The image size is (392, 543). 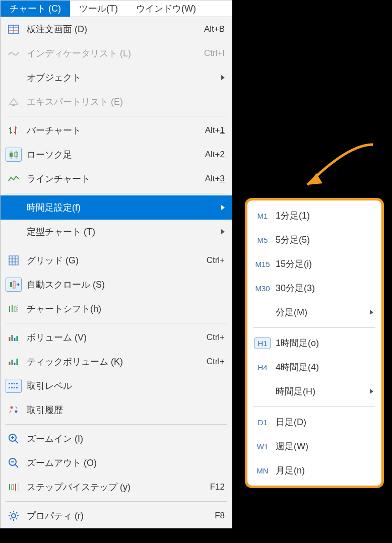 I want to click on menu-item: ティックボリューム (K)Ctrl+, so click(x=116, y=362).